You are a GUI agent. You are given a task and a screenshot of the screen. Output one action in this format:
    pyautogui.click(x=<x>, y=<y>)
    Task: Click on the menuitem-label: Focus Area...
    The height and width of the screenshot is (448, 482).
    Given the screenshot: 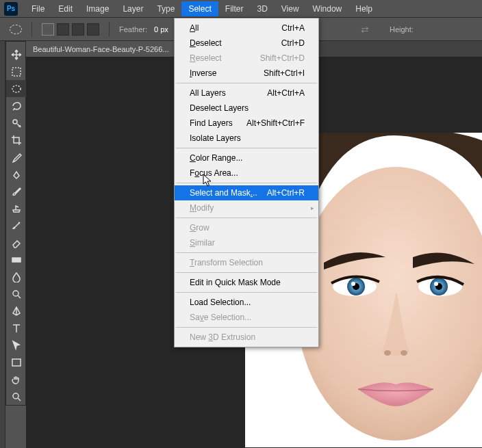 What is the action you would take?
    pyautogui.click(x=214, y=173)
    